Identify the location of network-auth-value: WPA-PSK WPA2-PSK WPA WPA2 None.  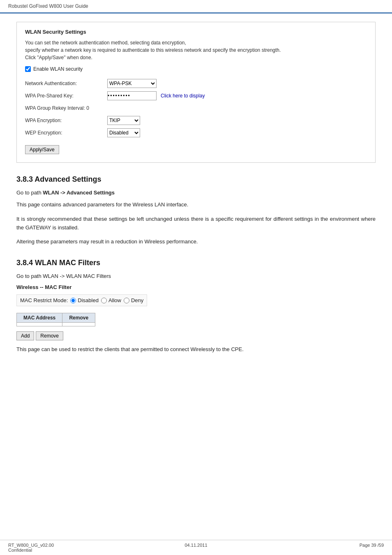
(132, 83).